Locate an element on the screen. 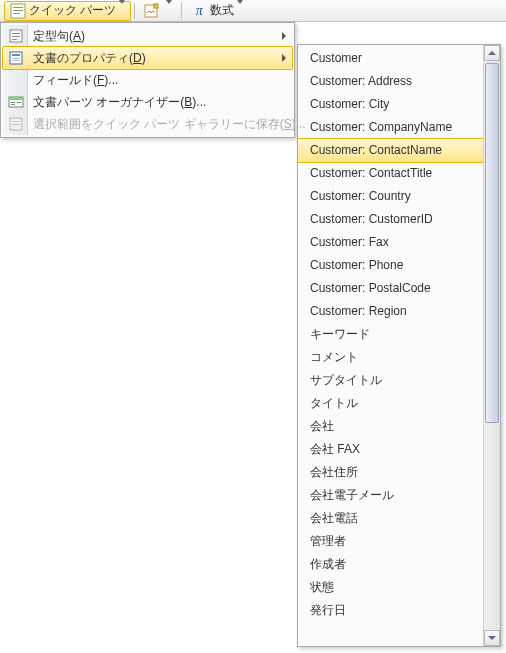  submenu-item: Customer: ContactName is located at coordinates (390, 150).